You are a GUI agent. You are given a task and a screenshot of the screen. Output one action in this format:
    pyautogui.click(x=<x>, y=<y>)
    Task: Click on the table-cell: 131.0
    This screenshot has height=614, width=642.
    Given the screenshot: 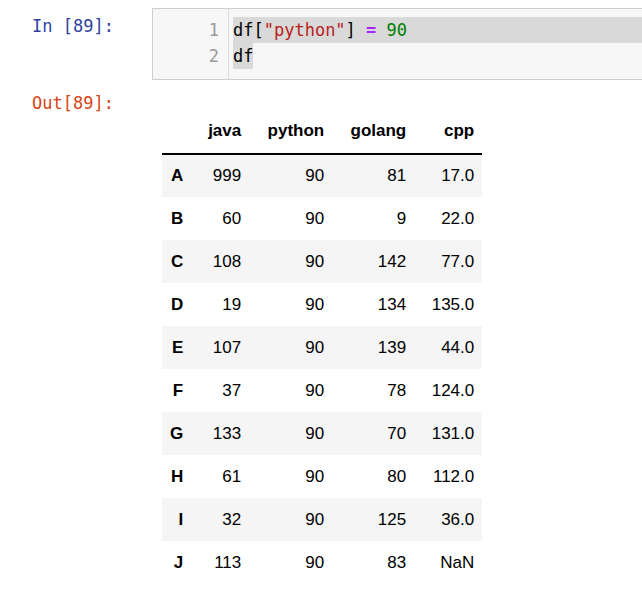 What is the action you would take?
    pyautogui.click(x=448, y=434)
    